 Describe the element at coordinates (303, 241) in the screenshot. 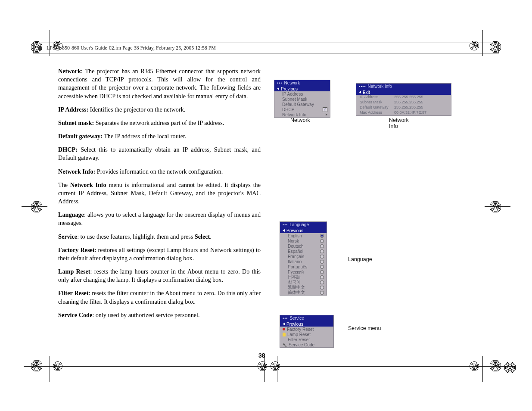

I see `osd-lang-item: Norsk` at that location.